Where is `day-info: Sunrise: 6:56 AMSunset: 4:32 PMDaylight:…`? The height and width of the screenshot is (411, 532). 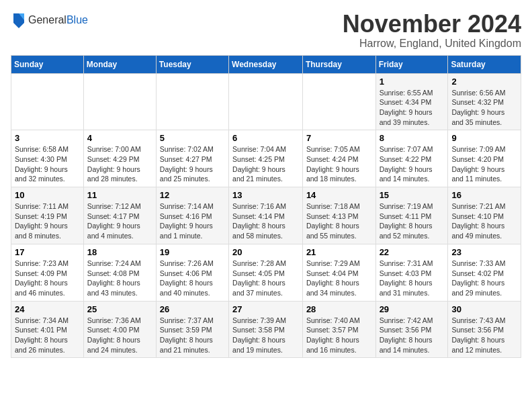 day-info: Sunrise: 6:56 AMSunset: 4:32 PMDaylight:… is located at coordinates (484, 107).